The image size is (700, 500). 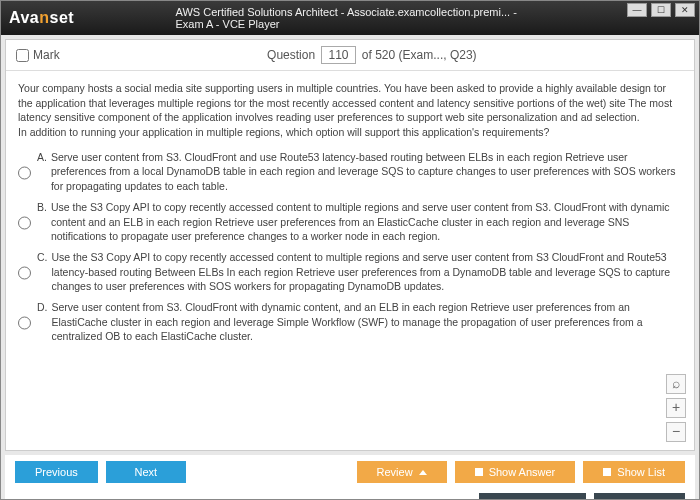 I want to click on option-b-text: Use the S3 Copy API to copy recently acc…, so click(x=366, y=222).